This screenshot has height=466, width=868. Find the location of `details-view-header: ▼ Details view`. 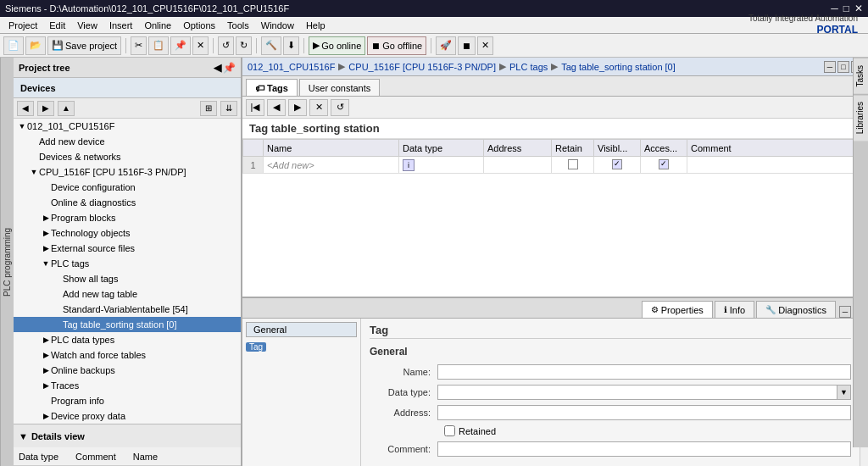

details-view-header: ▼ Details view is located at coordinates (127, 435).